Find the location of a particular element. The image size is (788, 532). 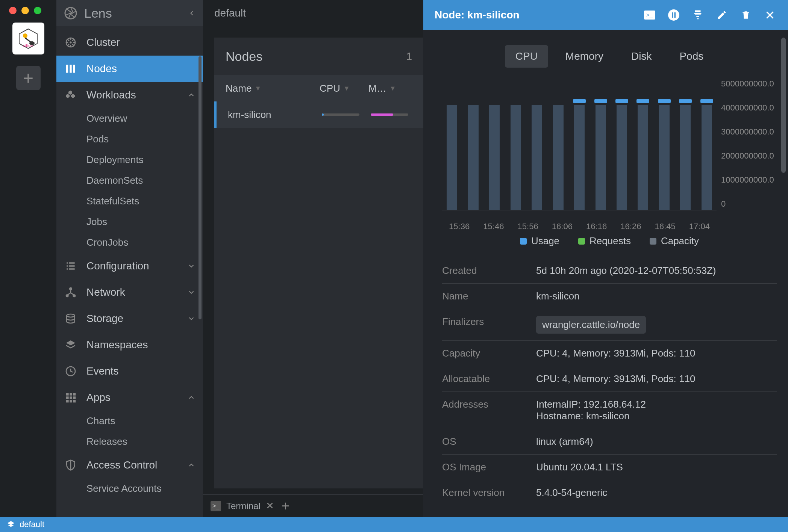

sidebar-subitem-cronjobs: CronJobs is located at coordinates (130, 243).